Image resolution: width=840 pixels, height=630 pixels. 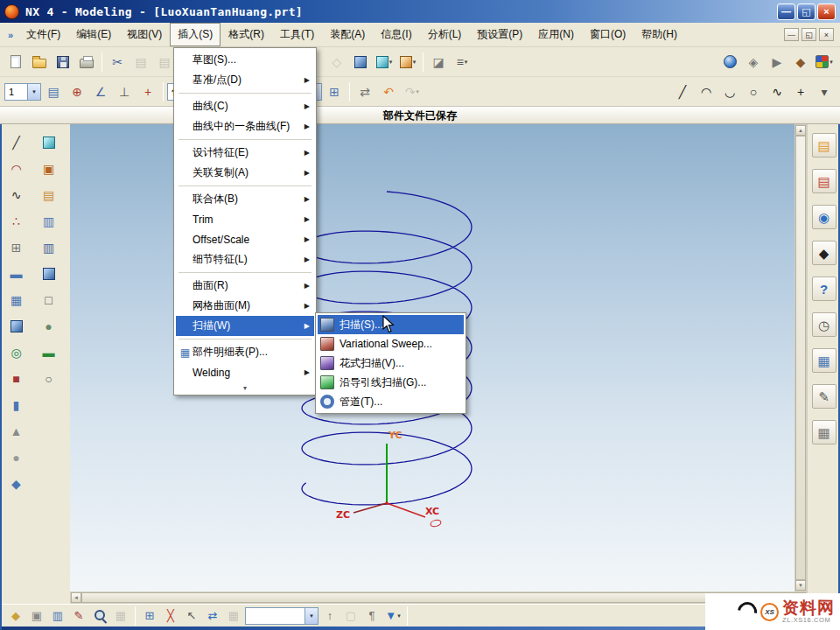 What do you see at coordinates (706, 92) in the screenshot?
I see `arc-icon: ◠` at bounding box center [706, 92].